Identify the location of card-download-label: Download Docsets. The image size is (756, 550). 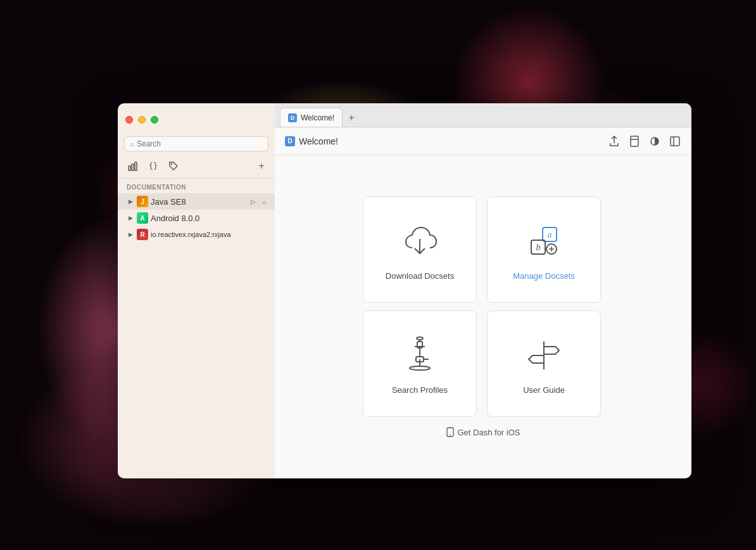
(420, 276).